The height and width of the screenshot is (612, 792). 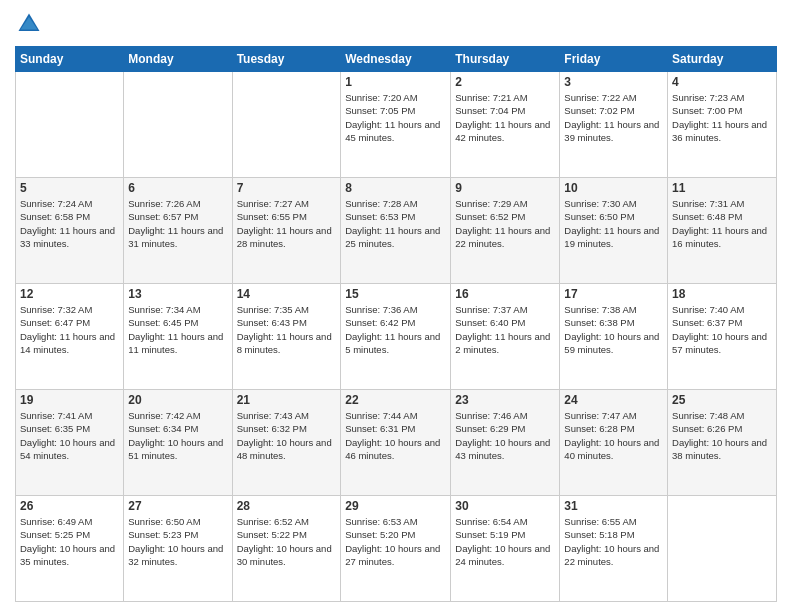 I want to click on calendar-cell: 15Sunrise: 7:36 AMSunset: 6:42 PMDayligh…, so click(x=396, y=337).